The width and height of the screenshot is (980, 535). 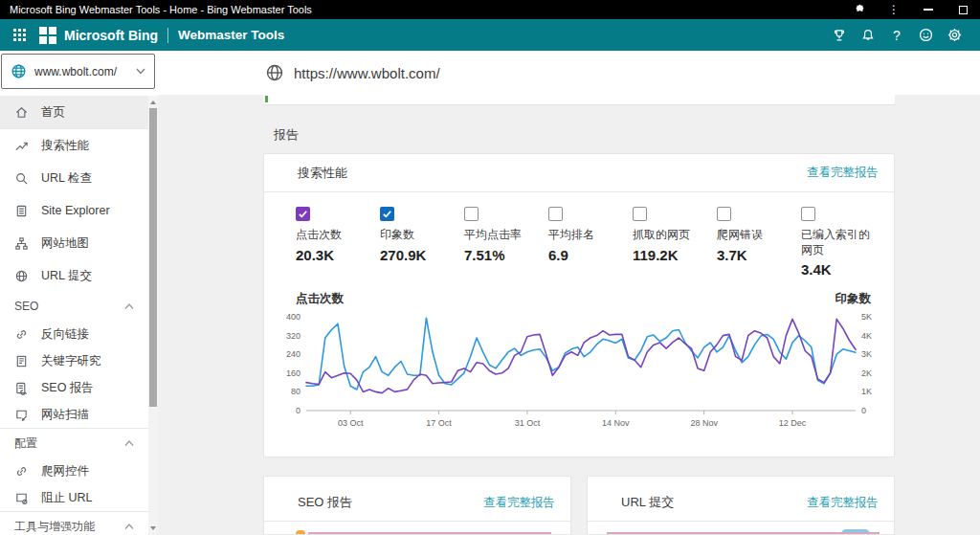 What do you see at coordinates (296, 392) in the screenshot?
I see `svg-text: 80` at bounding box center [296, 392].